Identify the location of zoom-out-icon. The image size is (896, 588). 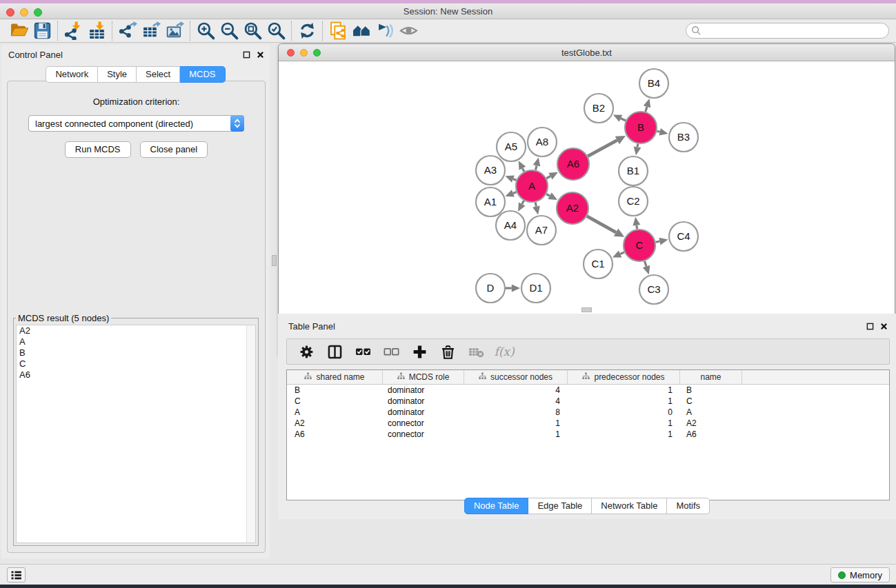
(229, 31).